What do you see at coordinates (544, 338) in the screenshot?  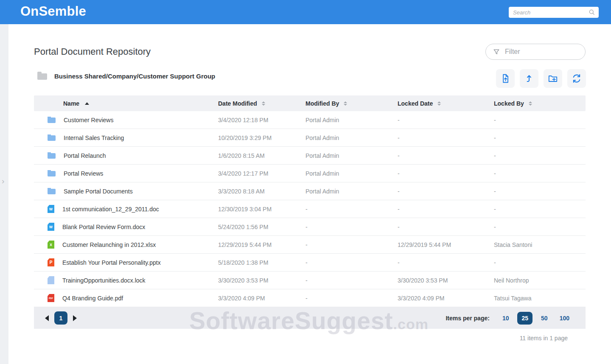 I see `items-summary: 11 items in 1 page` at bounding box center [544, 338].